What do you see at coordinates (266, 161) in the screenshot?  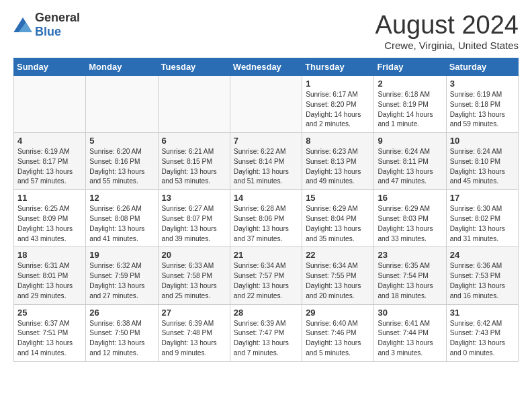 I see `week-row-1: 4Sunrise: 6:19 AM Sunset: 8:17 PM Daylig…` at bounding box center [266, 161].